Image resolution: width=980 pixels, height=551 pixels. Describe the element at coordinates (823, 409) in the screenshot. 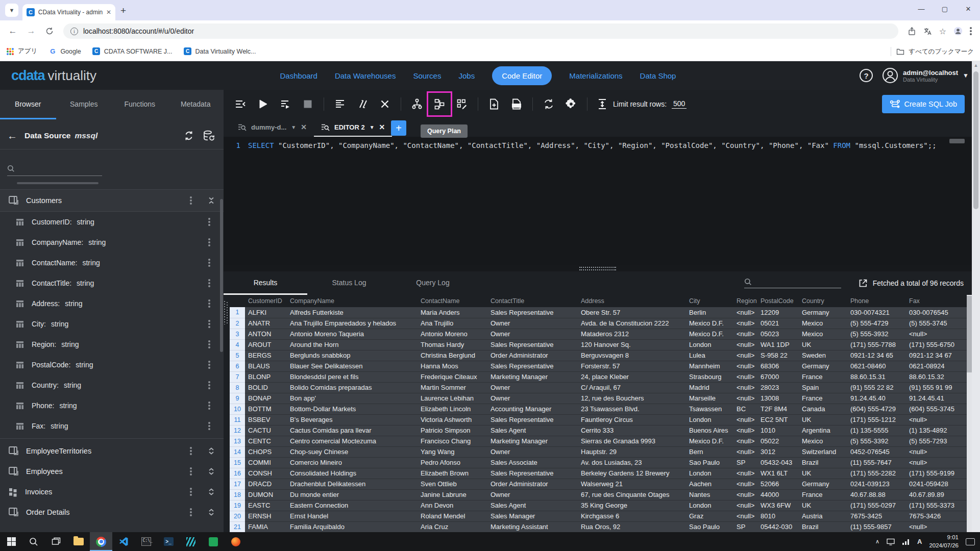

I see `table-cell: Canada` at that location.